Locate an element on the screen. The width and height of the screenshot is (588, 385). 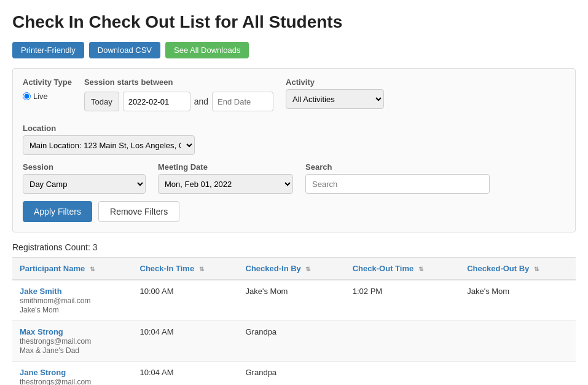
and-text: and is located at coordinates (202, 101).